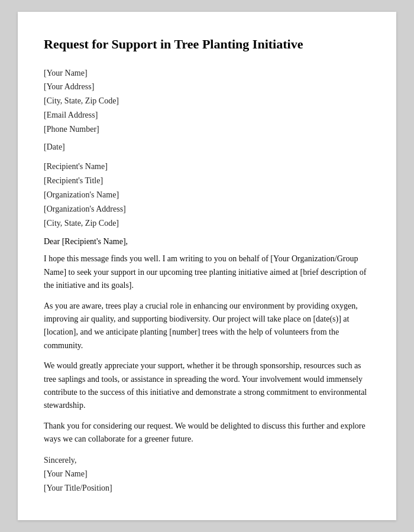 This screenshot has width=414, height=532. Describe the element at coordinates (207, 193) in the screenshot. I see `recipient-address-block: [Recipient's Name] [Recipient's Title] […` at that location.